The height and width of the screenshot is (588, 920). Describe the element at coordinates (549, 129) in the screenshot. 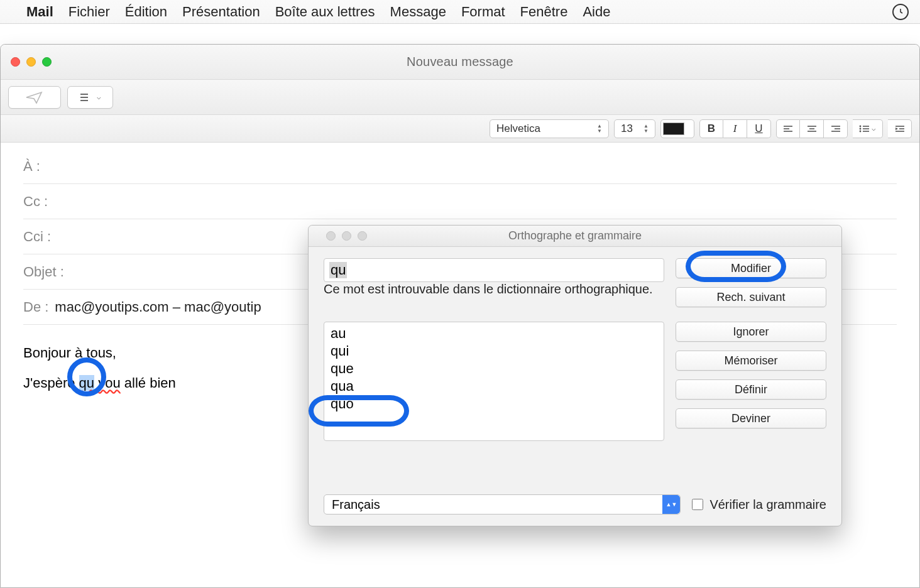

I see `font-family-select: Helvetica ▲▼` at that location.